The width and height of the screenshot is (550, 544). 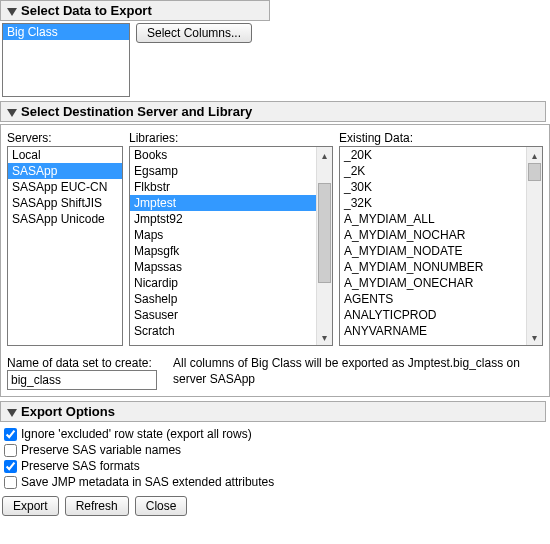 What do you see at coordinates (275, 450) in the screenshot?
I see `export-option: Preserve SAS variable names` at bounding box center [275, 450].